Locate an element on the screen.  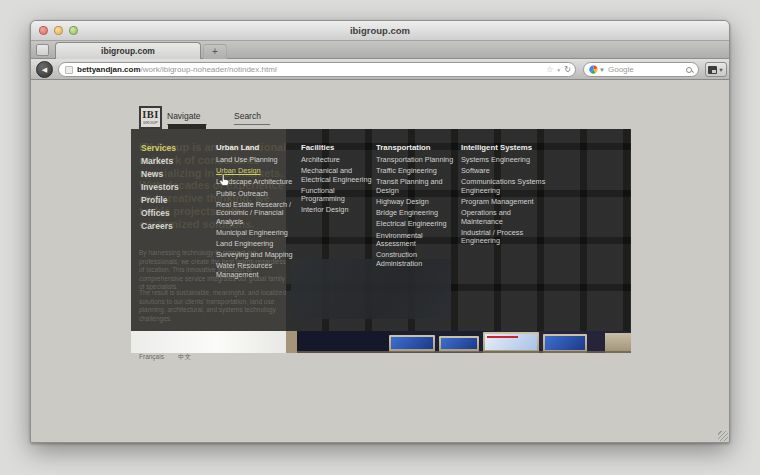
panel-icon is located at coordinates (712, 70).